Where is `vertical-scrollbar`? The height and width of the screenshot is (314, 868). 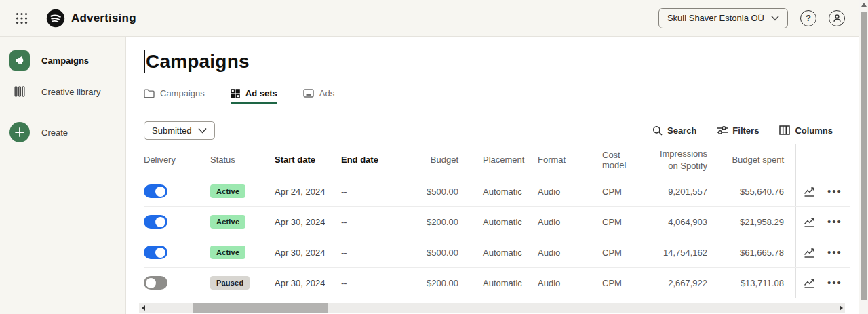
vertical-scrollbar is located at coordinates (863, 157).